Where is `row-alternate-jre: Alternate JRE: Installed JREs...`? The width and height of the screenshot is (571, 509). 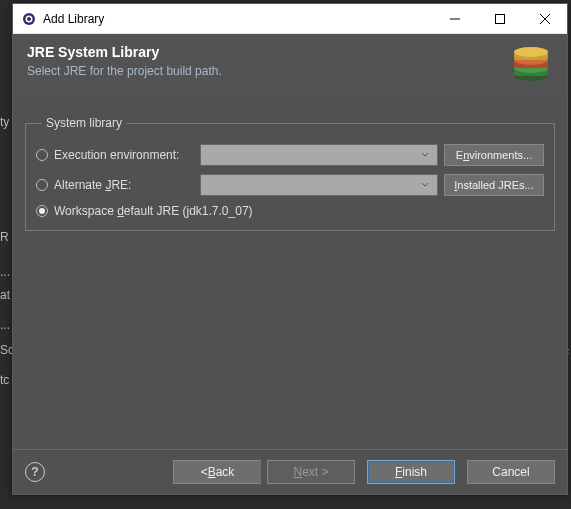 row-alternate-jre: Alternate JRE: Installed JREs... is located at coordinates (290, 185).